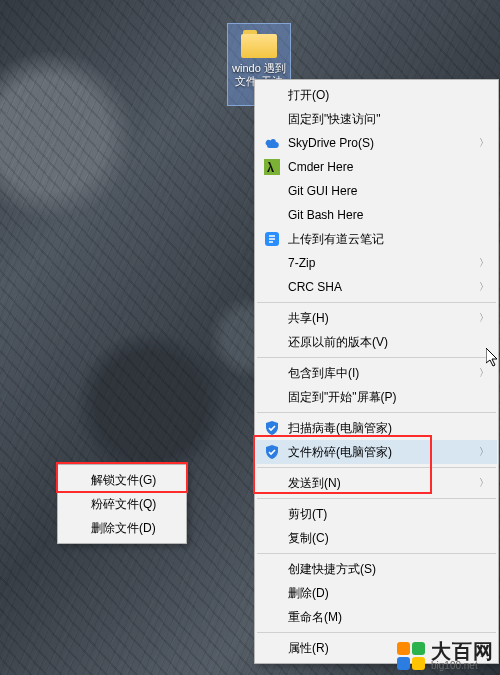 Image resolution: width=500 pixels, height=675 pixels. Describe the element at coordinates (382, 263) in the screenshot. I see `menu-item-label: 7-Zip` at that location.